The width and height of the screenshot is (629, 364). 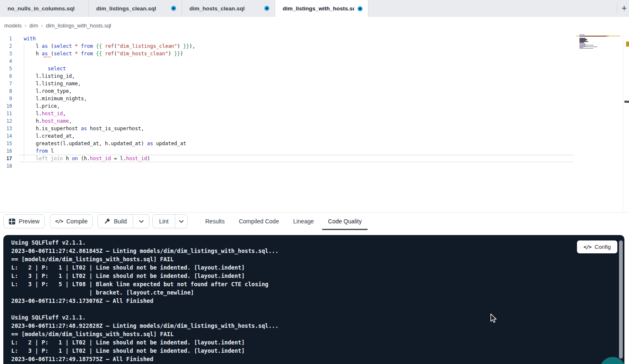 What do you see at coordinates (315, 136) in the screenshot?
I see `code-line-14: 14 l.created_at,` at bounding box center [315, 136].